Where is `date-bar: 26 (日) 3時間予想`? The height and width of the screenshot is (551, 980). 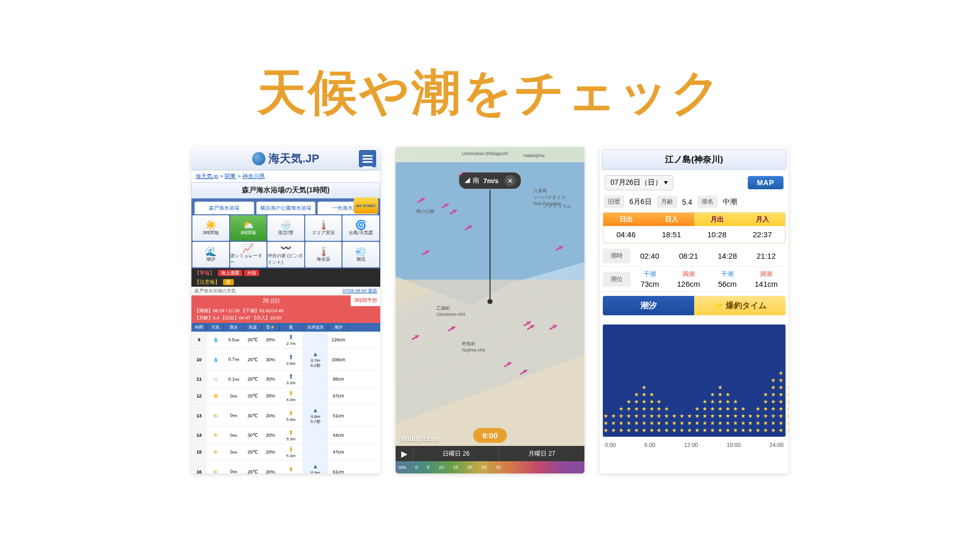
date-bar: 26 (日) 3時間予想 is located at coordinates (286, 301).